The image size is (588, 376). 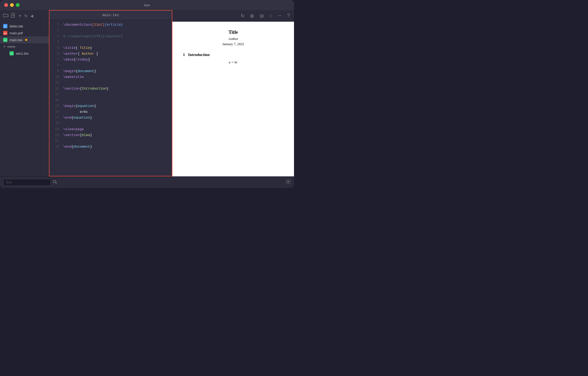 What do you see at coordinates (233, 55) in the screenshot?
I see `pdf-section-intro: 1 Introduction` at bounding box center [233, 55].